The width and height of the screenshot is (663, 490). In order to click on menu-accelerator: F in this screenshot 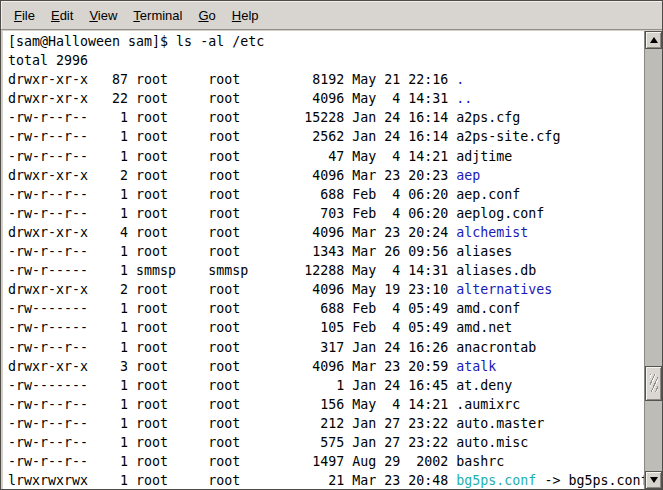, I will do `click(18, 16)`.